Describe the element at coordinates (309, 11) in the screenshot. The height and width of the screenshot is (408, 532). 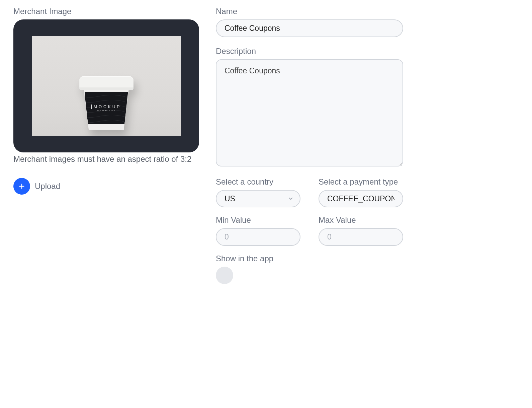
I see `name-label: Name` at that location.